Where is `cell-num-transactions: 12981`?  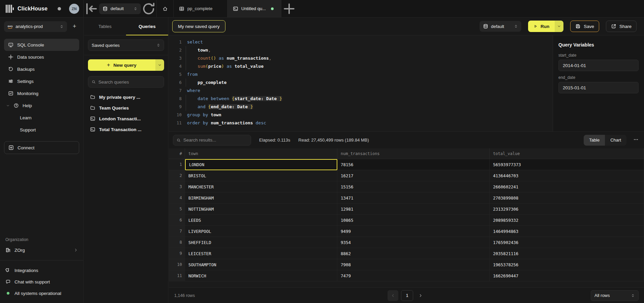 cell-num-transactions: 12981 is located at coordinates (413, 209).